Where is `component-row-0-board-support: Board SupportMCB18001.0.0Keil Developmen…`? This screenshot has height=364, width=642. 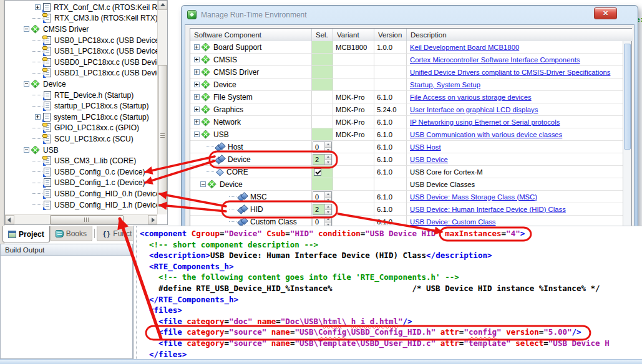
component-row-0-board-support: Board SupportMCB18001.0.0Keil Developmen… is located at coordinates (407, 47).